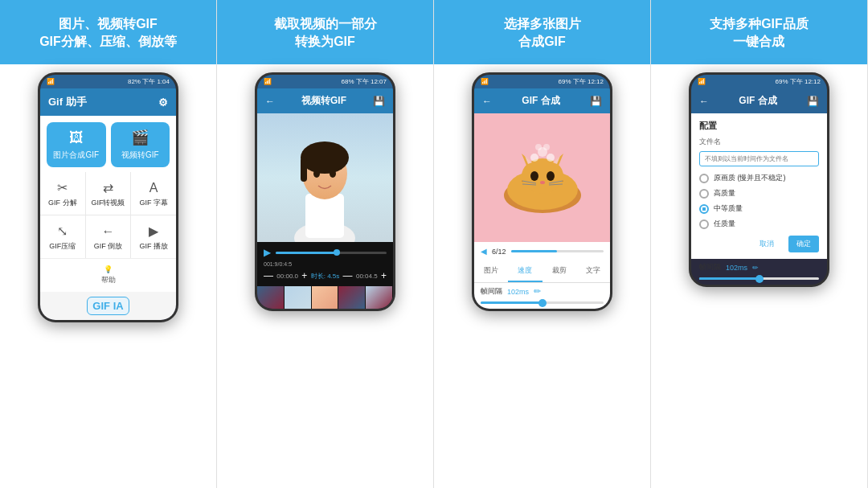  Describe the element at coordinates (325, 178) in the screenshot. I see `video-frame-svg` at that location.